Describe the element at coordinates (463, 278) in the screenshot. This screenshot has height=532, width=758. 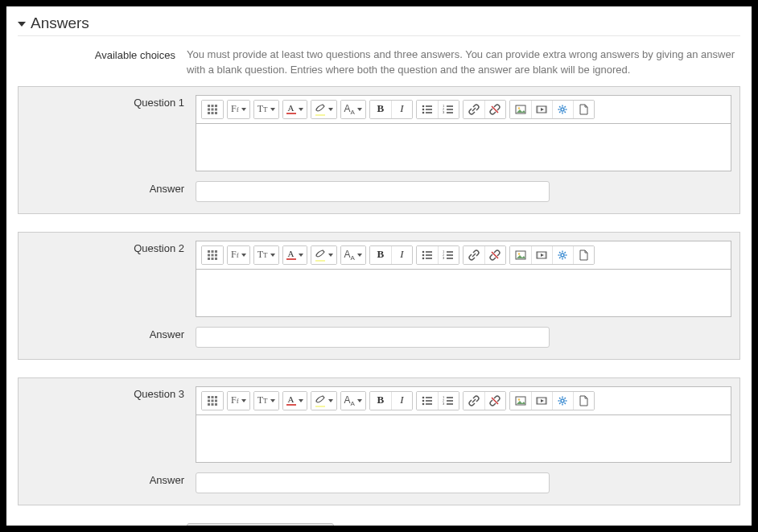
I see `question-editor: FfTTAAABI123` at that location.